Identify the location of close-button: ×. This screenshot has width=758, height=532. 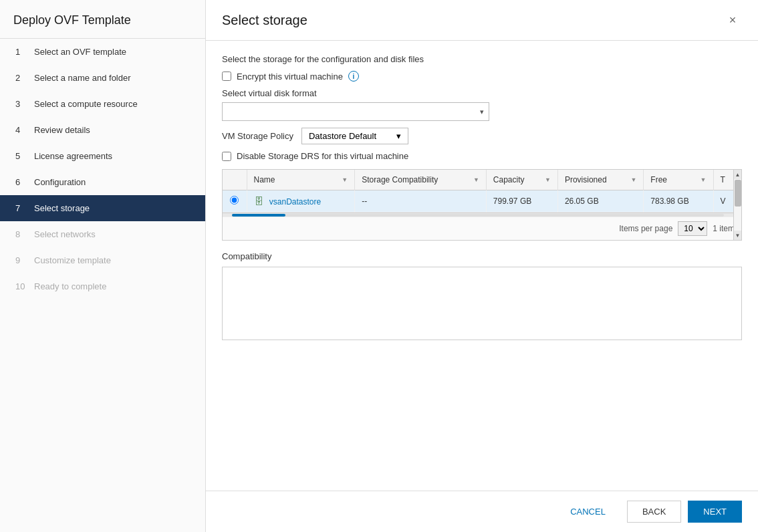
(733, 20).